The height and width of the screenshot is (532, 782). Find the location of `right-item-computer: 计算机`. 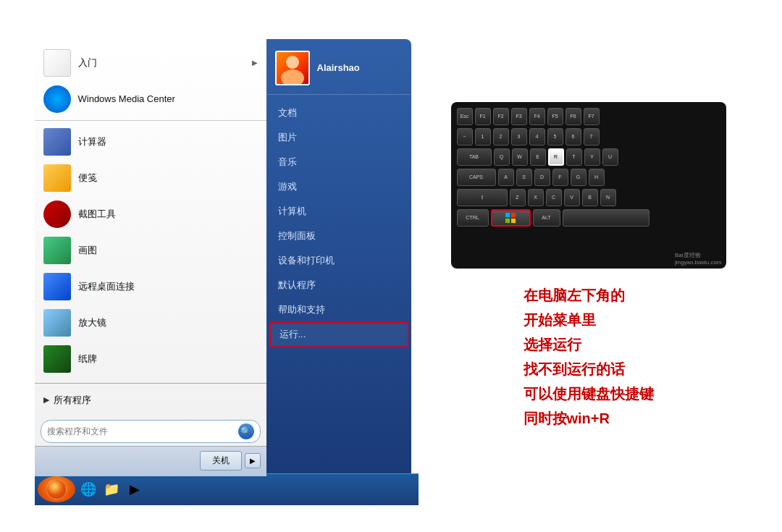

right-item-computer: 计算机 is located at coordinates (339, 211).